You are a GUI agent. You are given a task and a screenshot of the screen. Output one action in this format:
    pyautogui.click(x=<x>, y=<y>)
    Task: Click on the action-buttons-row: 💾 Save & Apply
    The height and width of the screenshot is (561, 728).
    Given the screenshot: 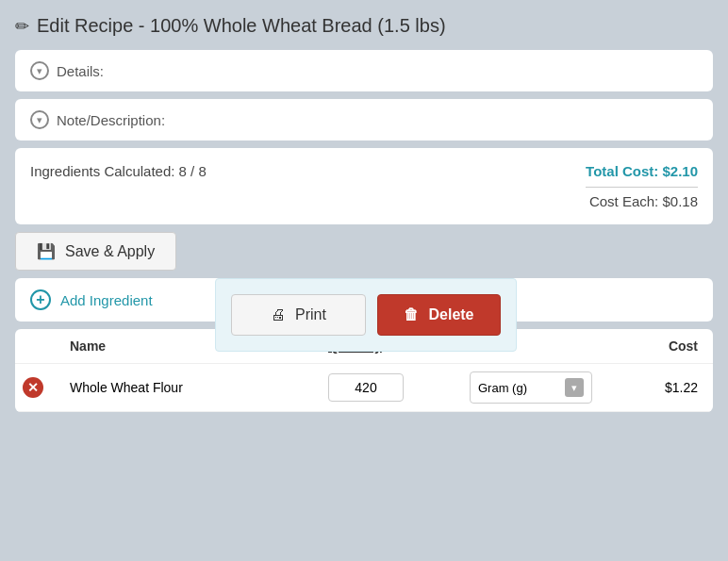 What is the action you would take?
    pyautogui.click(x=364, y=251)
    